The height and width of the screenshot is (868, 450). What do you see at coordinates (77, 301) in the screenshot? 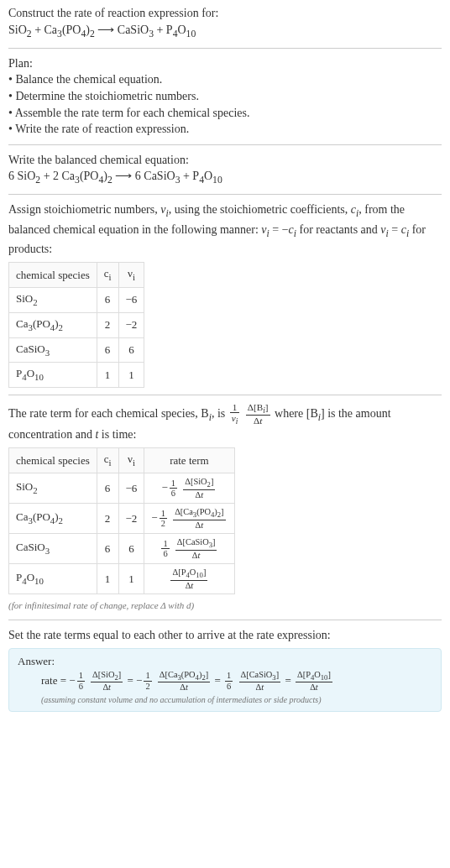
I see `table-row: SiO26−6` at bounding box center [77, 301].